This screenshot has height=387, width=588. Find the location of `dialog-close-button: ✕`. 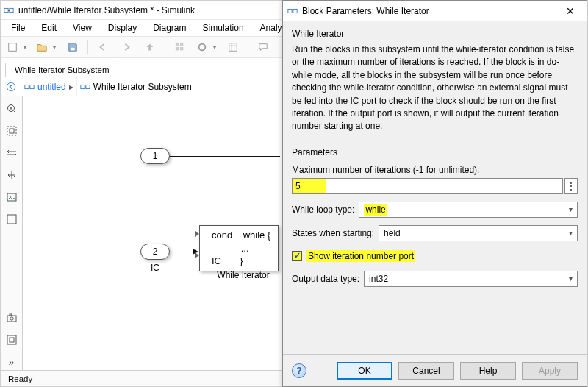

dialog-close-button: ✕ is located at coordinates (570, 10).